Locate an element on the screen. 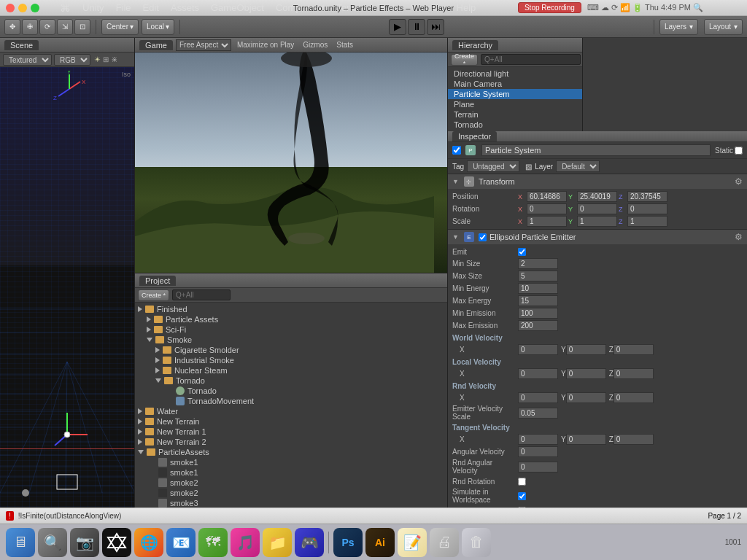  list-item: New Terrain is located at coordinates (291, 421).